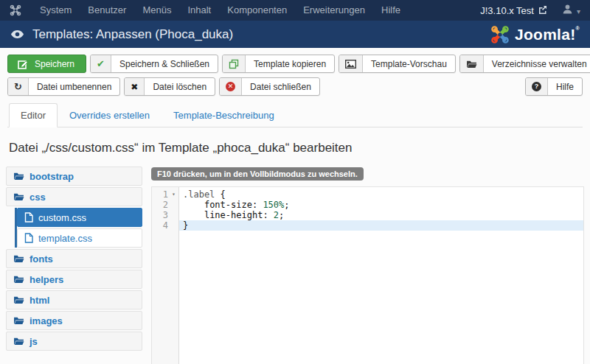 The width and height of the screenshot is (590, 364). I want to click on code-line: 4}, so click(367, 225).